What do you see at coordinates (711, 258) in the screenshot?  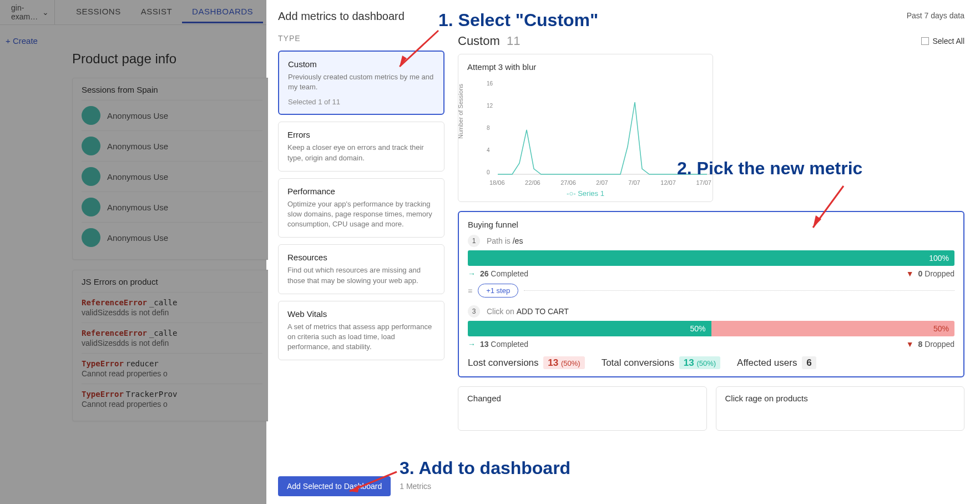 I see `funnel-bar-green: 100%` at bounding box center [711, 258].